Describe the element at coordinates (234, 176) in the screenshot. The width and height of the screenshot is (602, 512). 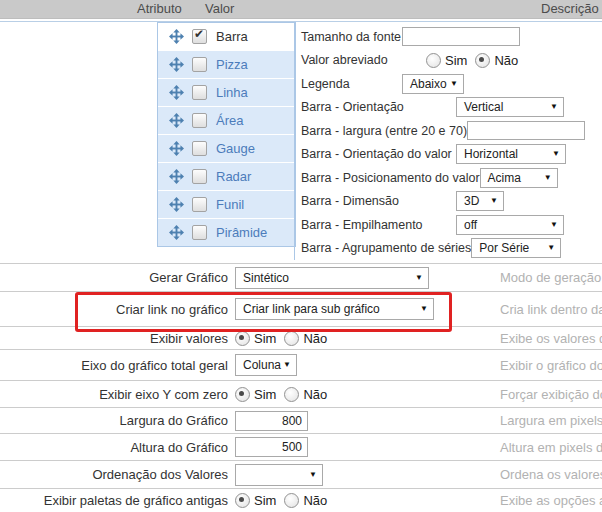
I see `chart-type-label: Radar` at that location.